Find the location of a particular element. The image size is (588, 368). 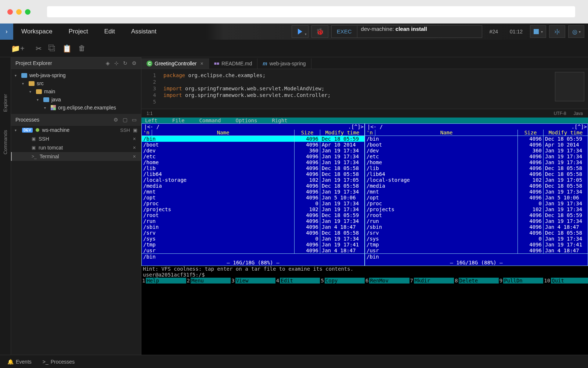

mc-fkey-delete: 8Delete is located at coordinates (476, 281).